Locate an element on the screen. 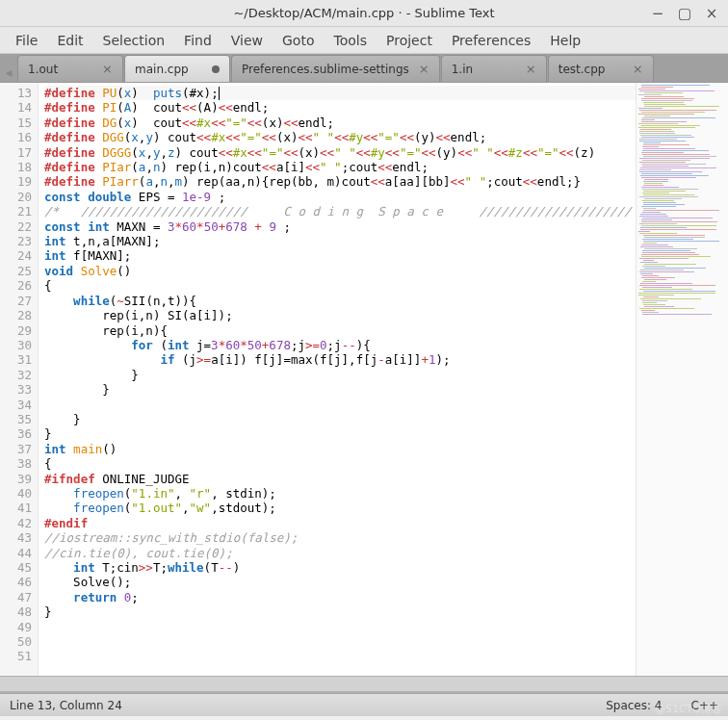 The height and width of the screenshot is (720, 728). code-line: const int MAXN = 3*60*50+678 + 9 ; is located at coordinates (340, 227).